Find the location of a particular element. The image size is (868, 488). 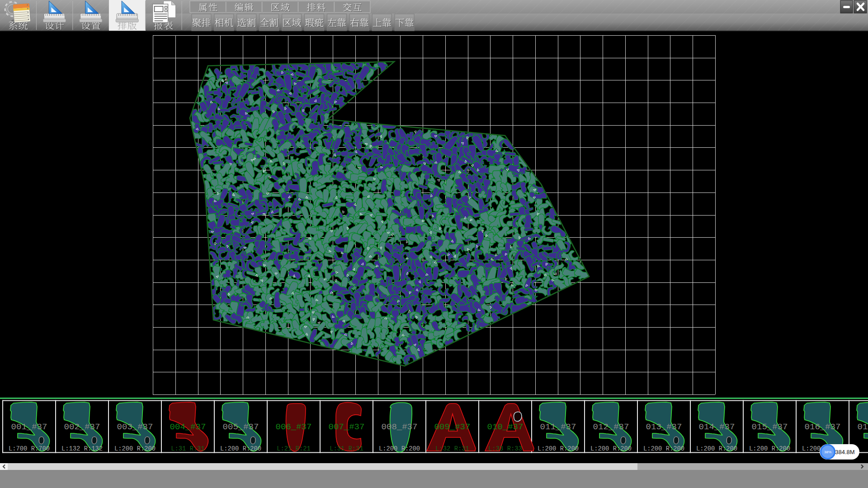

svg-text: 001_#37 is located at coordinates (29, 427).